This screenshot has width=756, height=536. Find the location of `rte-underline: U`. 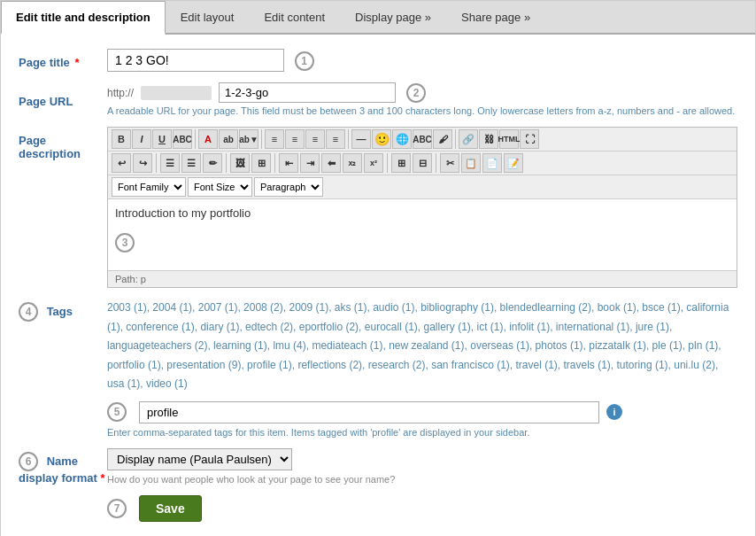

rte-underline: U is located at coordinates (162, 139).